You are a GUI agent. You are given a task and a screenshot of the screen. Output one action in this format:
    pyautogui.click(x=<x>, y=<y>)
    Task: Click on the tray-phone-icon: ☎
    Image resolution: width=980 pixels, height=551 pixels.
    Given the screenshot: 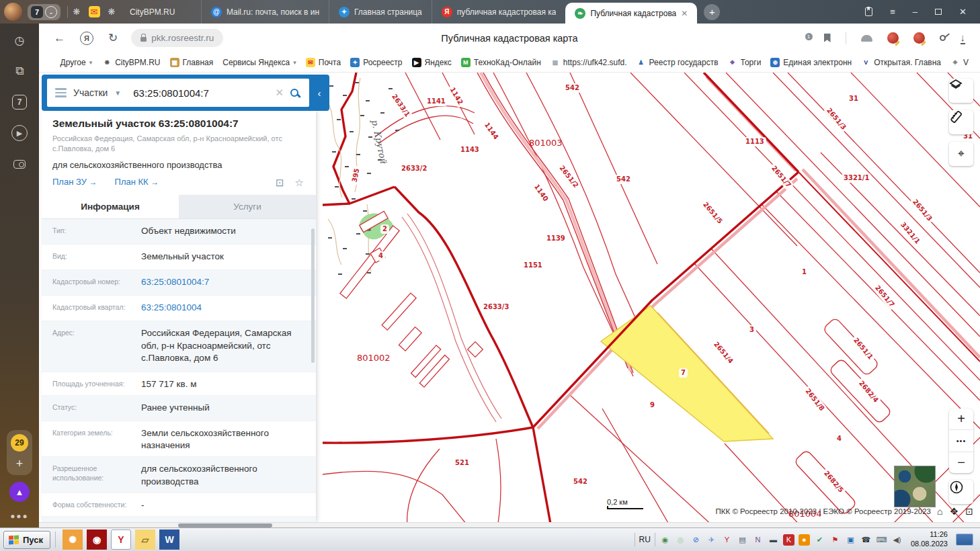 What is the action you would take?
    pyautogui.click(x=866, y=540)
    